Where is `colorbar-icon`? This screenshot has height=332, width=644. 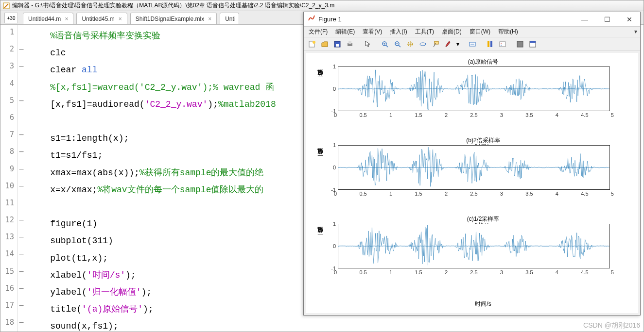
colorbar-icon is located at coordinates (490, 44).